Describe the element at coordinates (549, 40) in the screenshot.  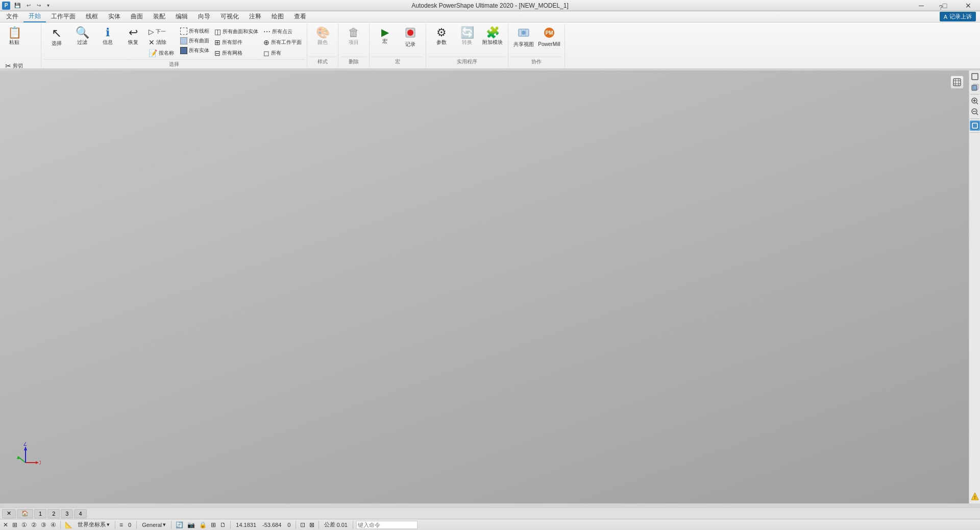
I see `powermill-button: PM PowerMill` at that location.